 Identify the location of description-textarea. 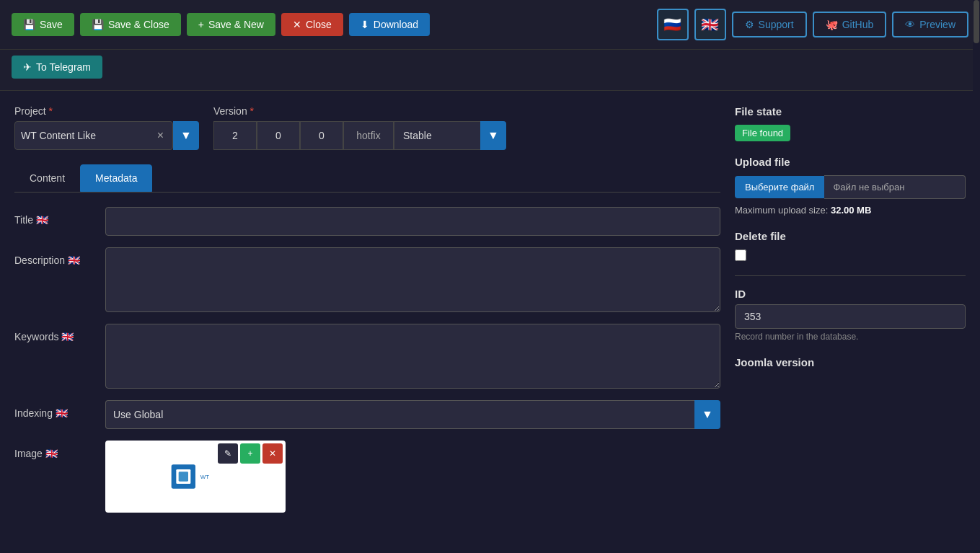
(412, 280).